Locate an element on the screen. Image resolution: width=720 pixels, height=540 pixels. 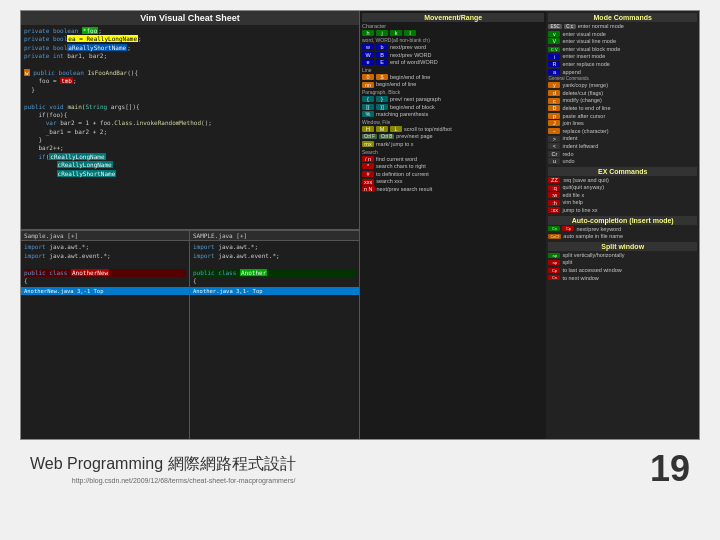
key-R-upper: R is located at coordinates (554, 64).